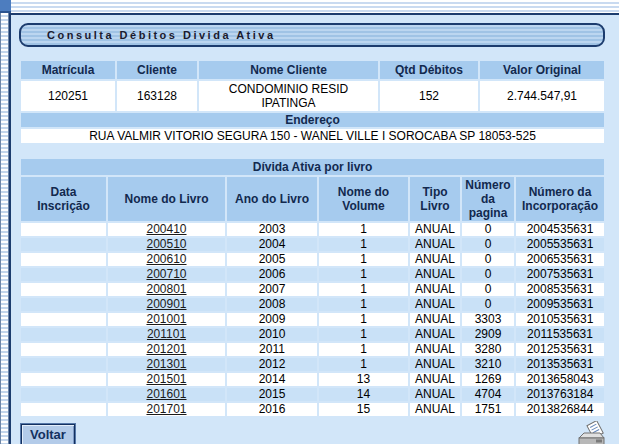 The width and height of the screenshot is (619, 444). I want to click on livro-cell-pagina: 1269, so click(488, 380).